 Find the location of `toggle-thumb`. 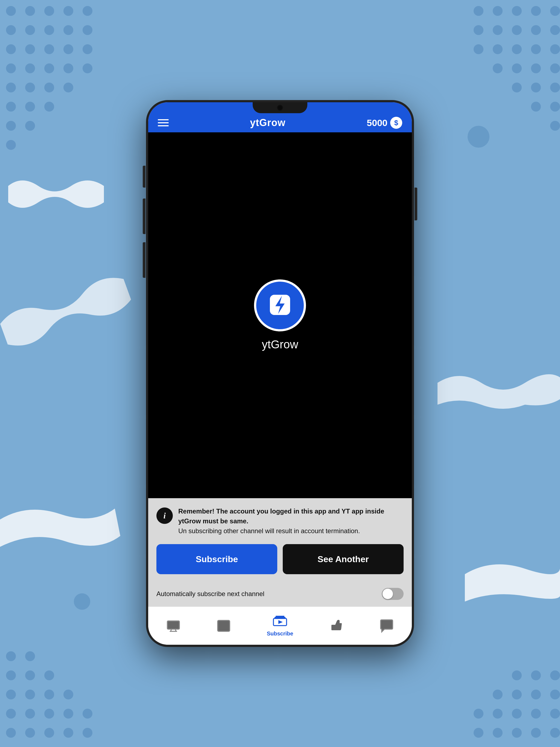

toggle-thumb is located at coordinates (388, 594).